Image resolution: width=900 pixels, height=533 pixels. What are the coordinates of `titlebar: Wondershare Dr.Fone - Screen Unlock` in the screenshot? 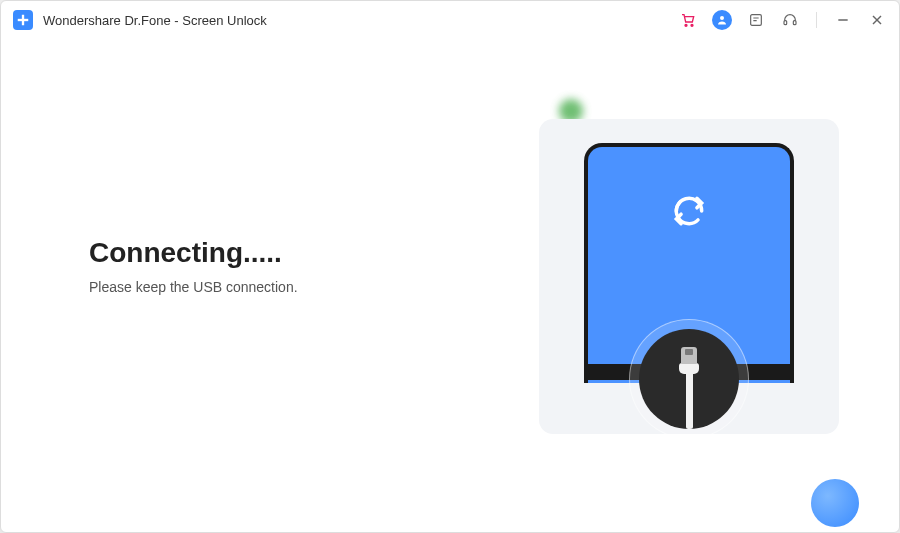 It's located at (450, 20).